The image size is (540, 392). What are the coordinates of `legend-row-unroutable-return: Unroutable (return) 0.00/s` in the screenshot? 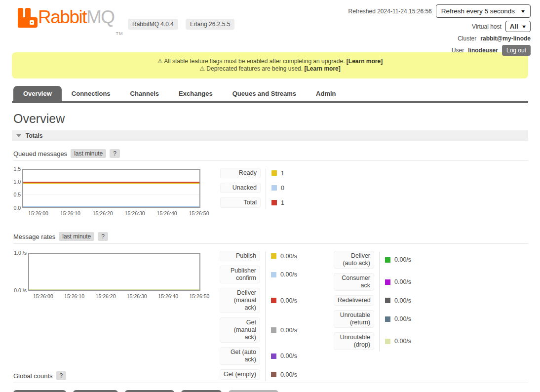 It's located at (372, 319).